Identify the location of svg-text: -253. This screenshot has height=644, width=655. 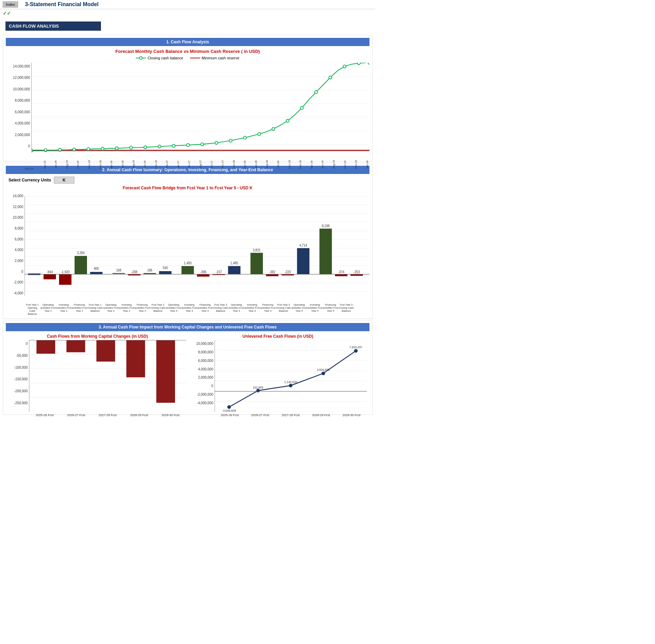
(356, 272).